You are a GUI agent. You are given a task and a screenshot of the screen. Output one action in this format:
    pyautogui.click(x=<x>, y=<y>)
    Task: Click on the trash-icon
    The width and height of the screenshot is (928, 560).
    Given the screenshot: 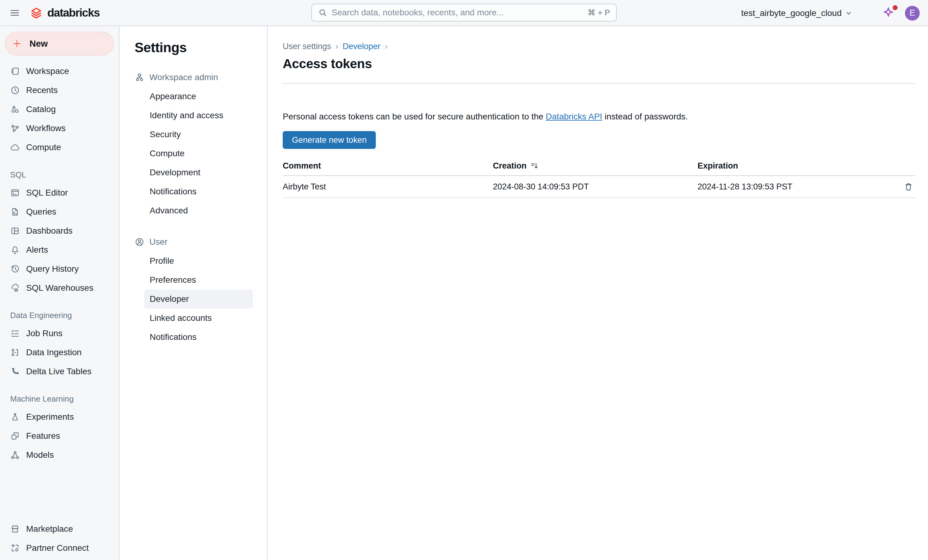 What is the action you would take?
    pyautogui.click(x=908, y=187)
    